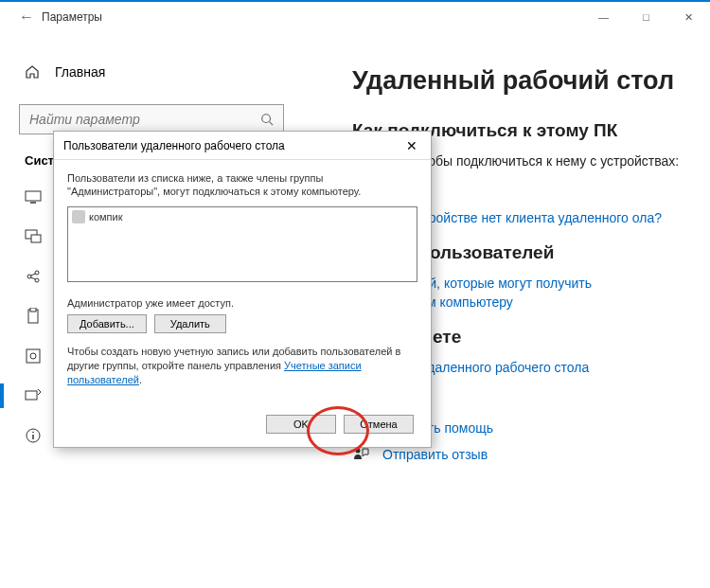  Describe the element at coordinates (32, 72) in the screenshot. I see `home-icon` at that location.